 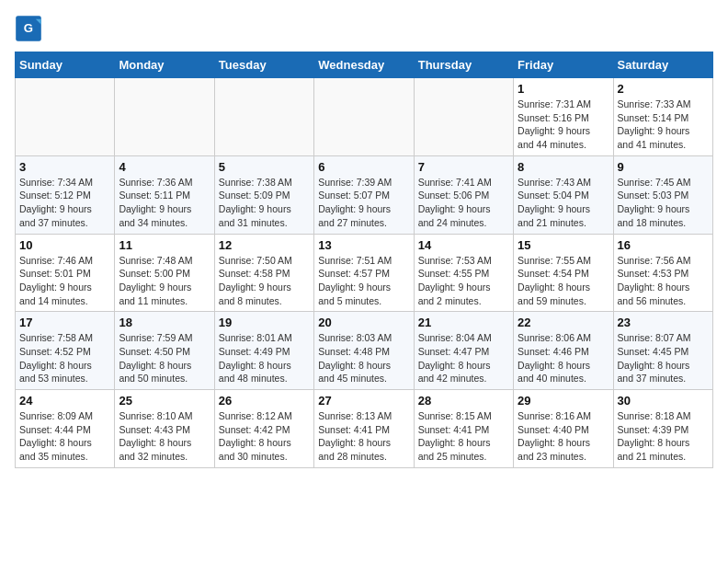 What do you see at coordinates (364, 245) in the screenshot?
I see `day-number: 13` at bounding box center [364, 245].